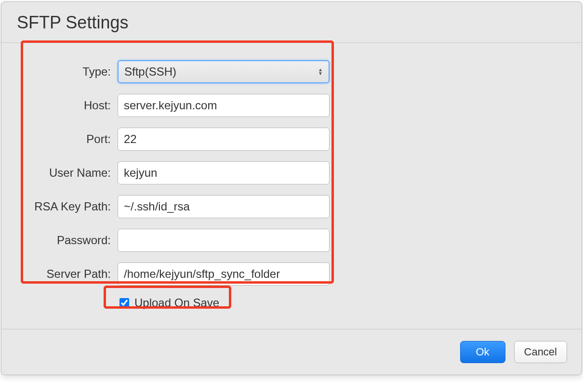 The width and height of the screenshot is (583, 392). What do you see at coordinates (64, 240) in the screenshot?
I see `password-label: Password:` at bounding box center [64, 240].